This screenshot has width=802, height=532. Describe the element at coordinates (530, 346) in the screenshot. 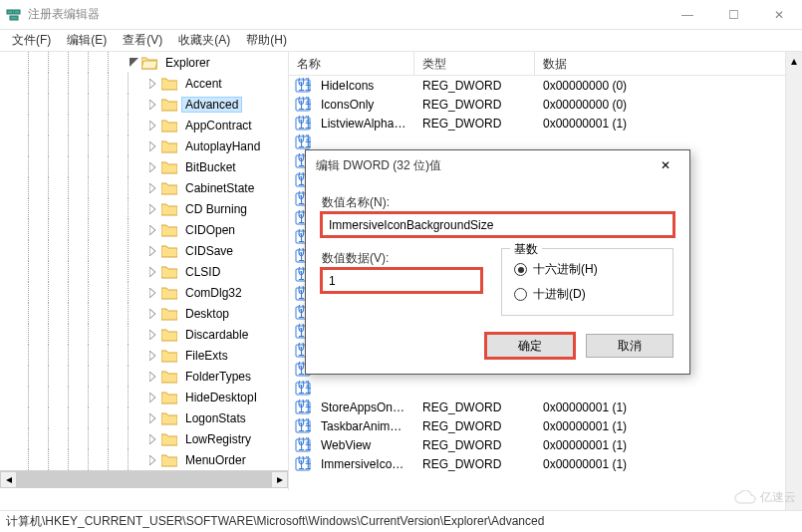

I see `ok-button: 确定` at that location.